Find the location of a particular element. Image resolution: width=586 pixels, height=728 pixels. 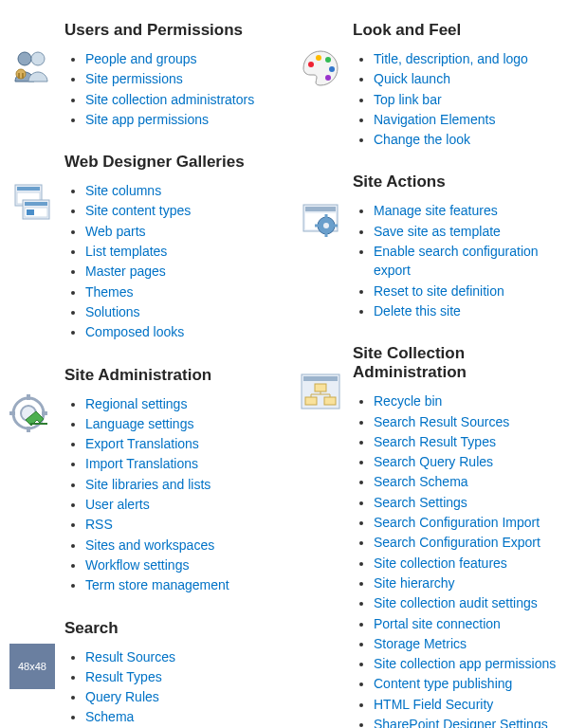

link-site-content-types: Site content types is located at coordinates (138, 210).